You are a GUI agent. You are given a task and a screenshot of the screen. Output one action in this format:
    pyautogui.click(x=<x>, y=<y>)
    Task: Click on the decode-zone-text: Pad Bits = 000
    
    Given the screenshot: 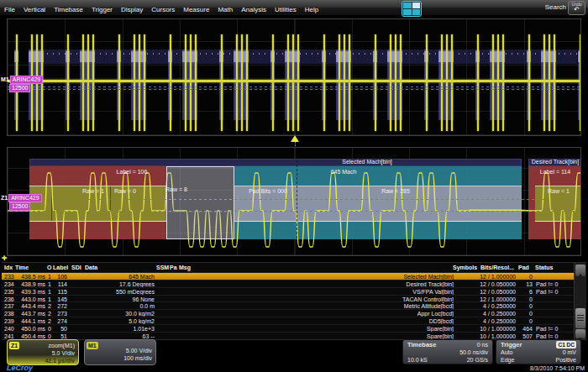 What is the action you would take?
    pyautogui.click(x=268, y=191)
    